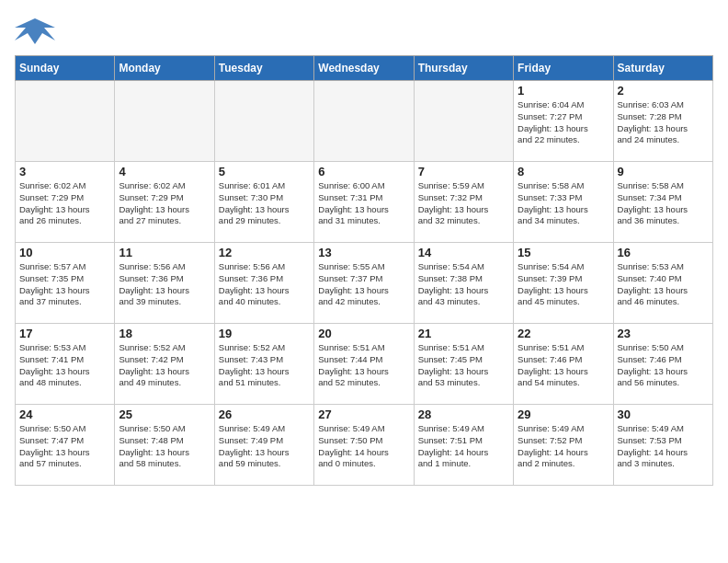 The width and height of the screenshot is (728, 563). Describe the element at coordinates (264, 283) in the screenshot. I see `calendar-day-cell: 12Sunrise: 5:56 AM Sunset: 7:36 PM Dayli…` at that location.